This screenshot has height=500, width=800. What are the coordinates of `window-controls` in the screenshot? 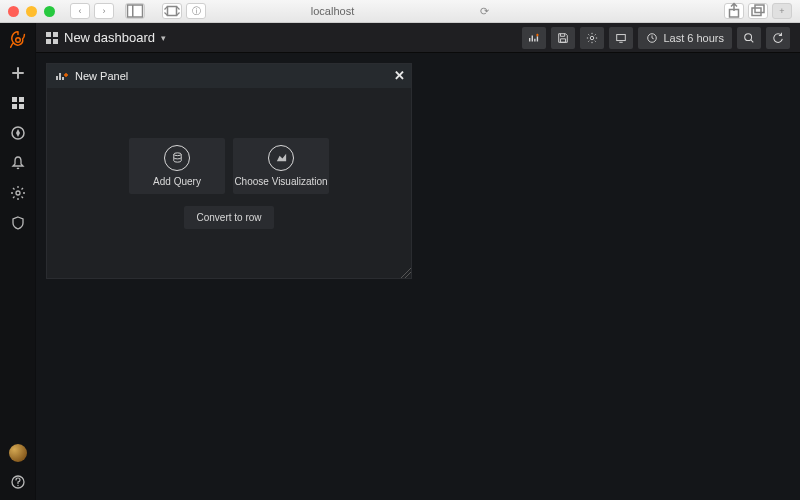 It's located at (32, 12).